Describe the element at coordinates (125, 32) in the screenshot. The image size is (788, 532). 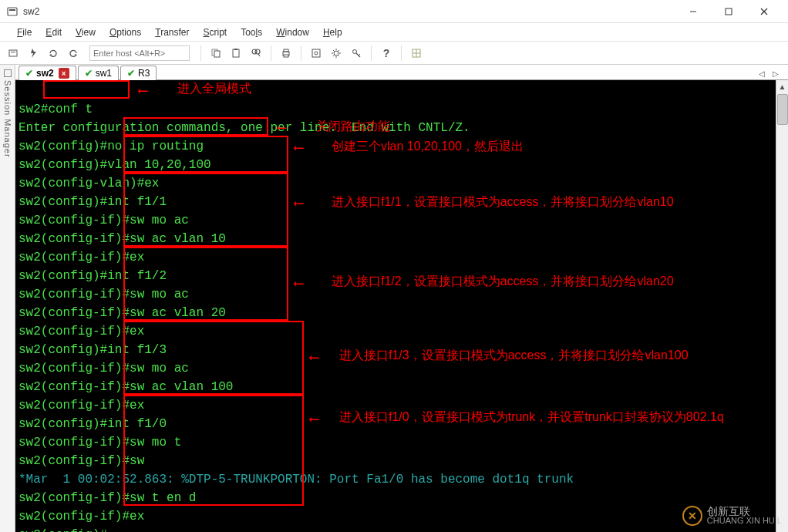
I see `menu-options: Options` at that location.